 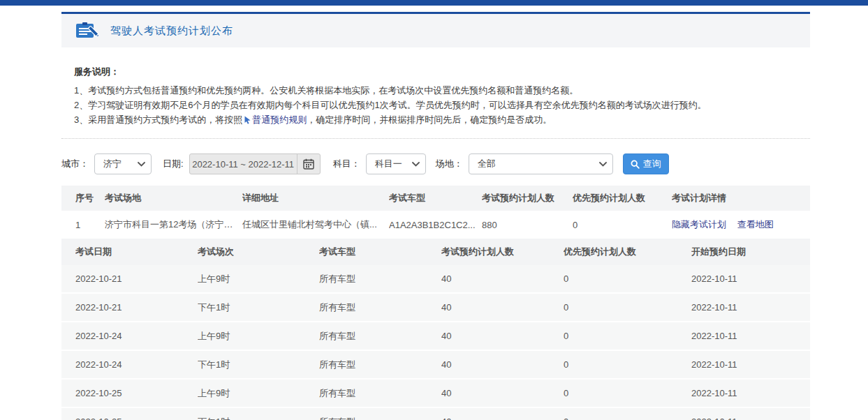 I want to click on col-vehicle-type: 考试车型, so click(x=380, y=252).